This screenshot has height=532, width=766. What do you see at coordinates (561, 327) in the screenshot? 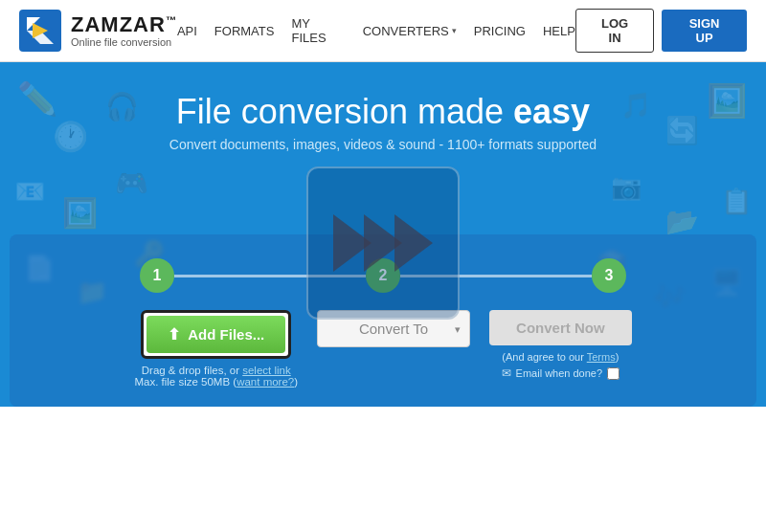
I see `convert-now-button: Convert Now` at bounding box center [561, 327].